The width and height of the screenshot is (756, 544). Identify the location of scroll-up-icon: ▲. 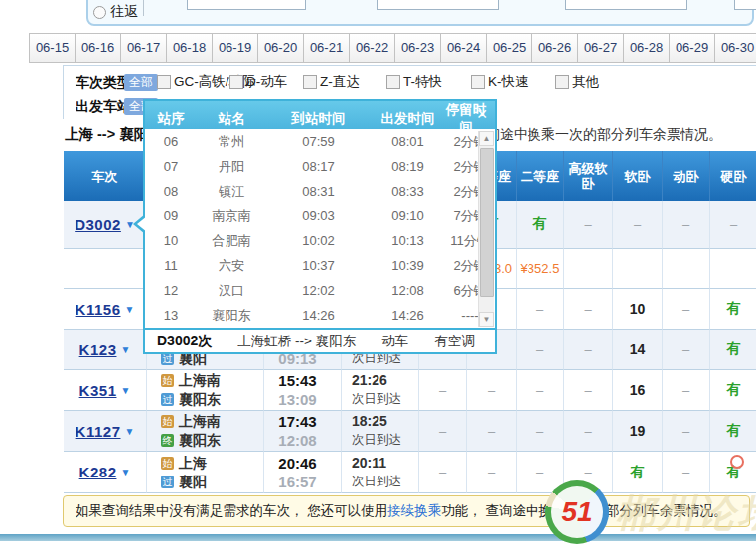
(487, 139).